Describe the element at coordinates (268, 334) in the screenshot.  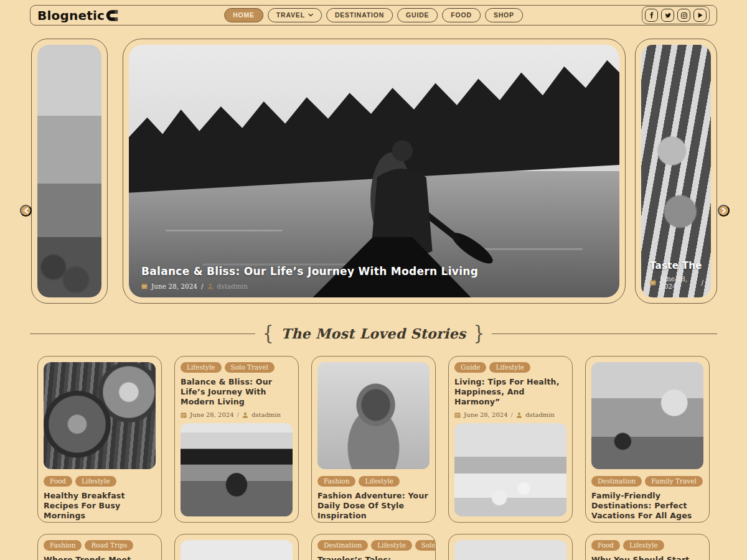
I see `heading-brace-left: {` at that location.